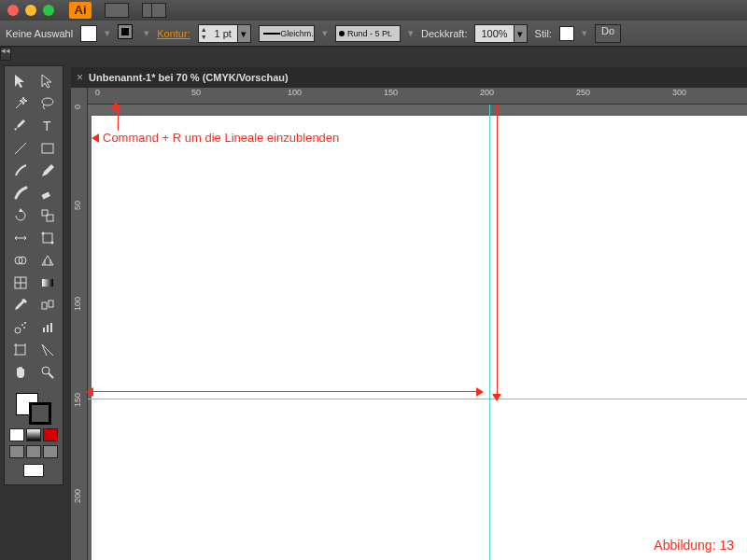  What do you see at coordinates (47, 238) in the screenshot?
I see `free-transform-tool` at bounding box center [47, 238].